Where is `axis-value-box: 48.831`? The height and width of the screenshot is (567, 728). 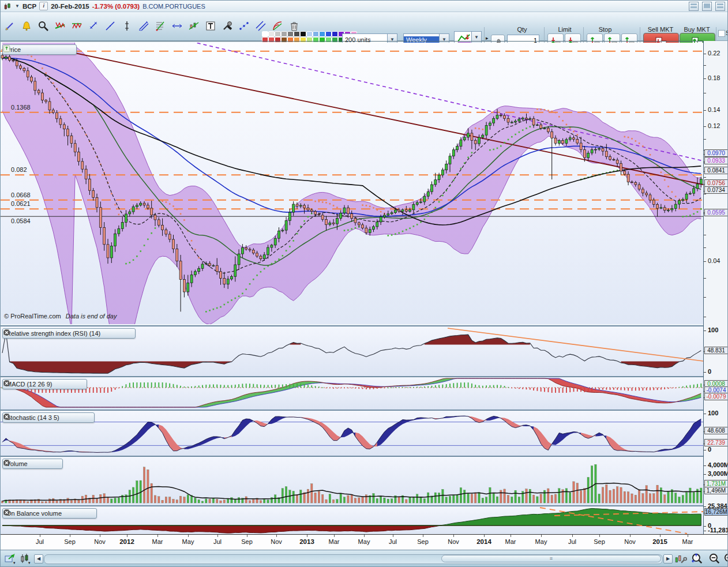 axis-value-box: 48.831 is located at coordinates (716, 351).